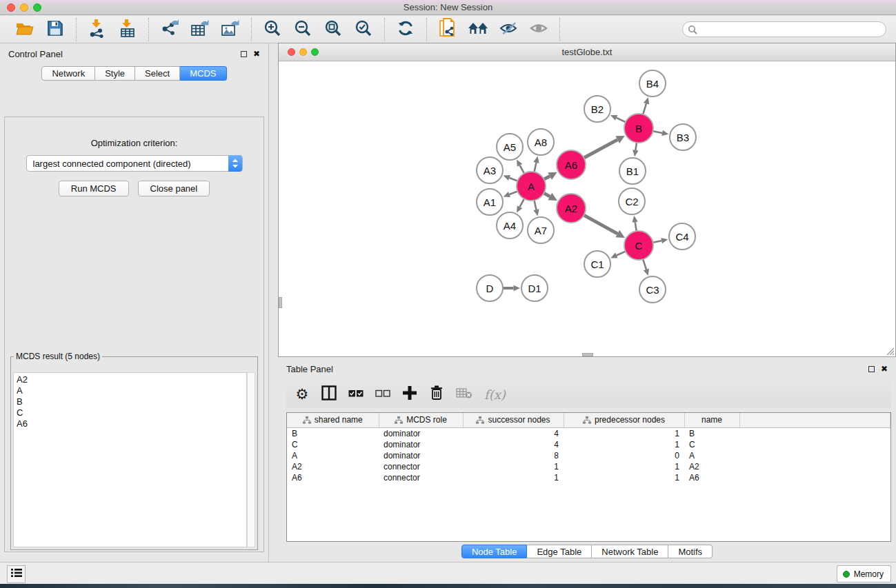  What do you see at coordinates (131, 413) in the screenshot?
I see `mcds-result-item: C` at bounding box center [131, 413].